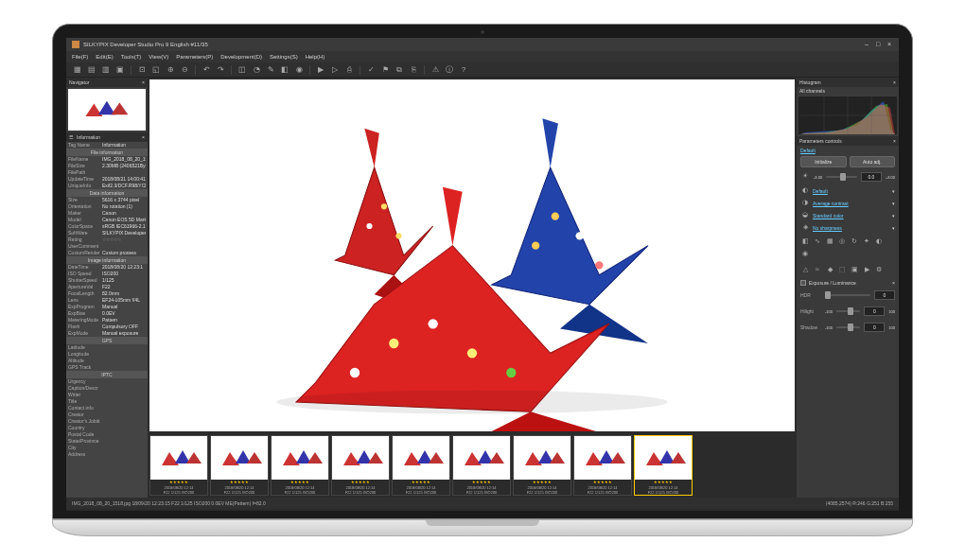 This screenshot has width=965, height=560. Describe the element at coordinates (132, 57) in the screenshot. I see `menu-tools: Tools(T)` at that location.